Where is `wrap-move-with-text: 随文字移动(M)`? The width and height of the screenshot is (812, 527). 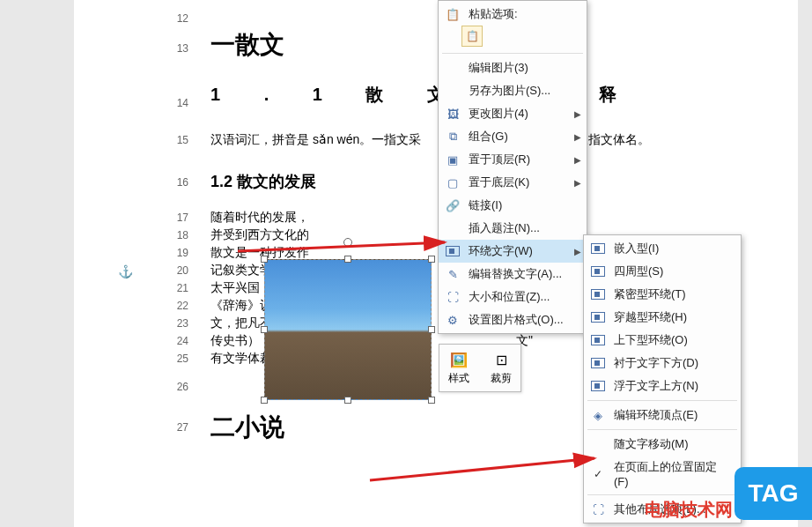 wrap-move-with-text: 随文字移动(M) is located at coordinates (662, 444).